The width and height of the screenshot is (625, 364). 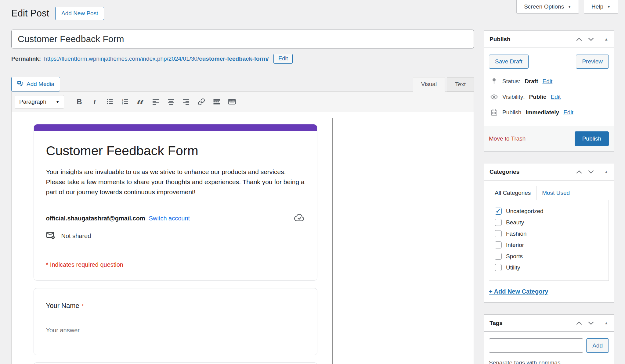 What do you see at coordinates (79, 102) in the screenshot?
I see `bold-icon: B` at bounding box center [79, 102].